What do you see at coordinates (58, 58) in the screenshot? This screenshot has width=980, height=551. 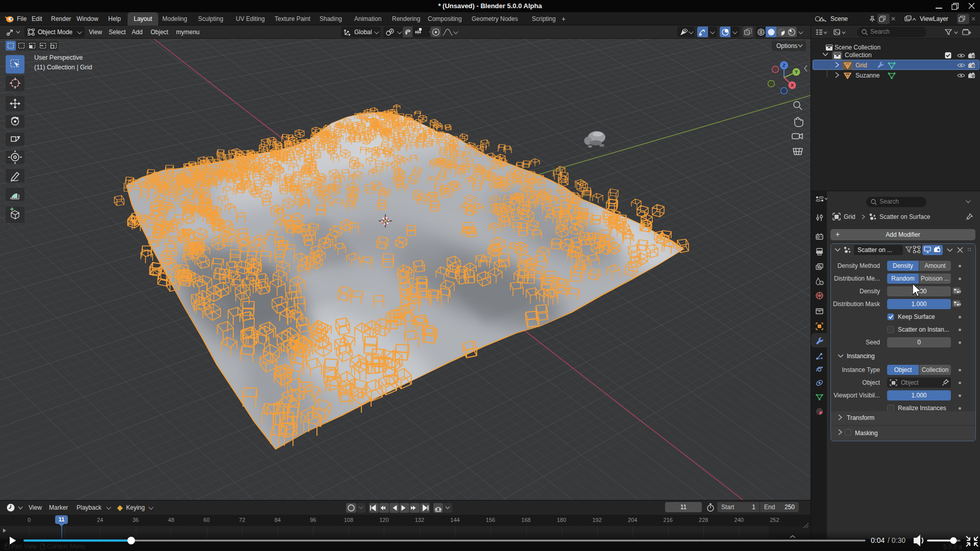 I see `svg-text: User Perspective` at bounding box center [58, 58].